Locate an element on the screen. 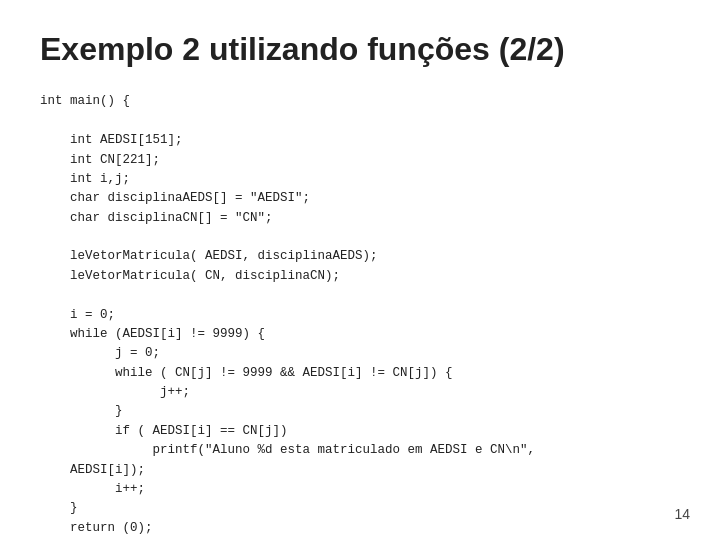 The height and width of the screenshot is (540, 720). page-number: 14 is located at coordinates (682, 514).